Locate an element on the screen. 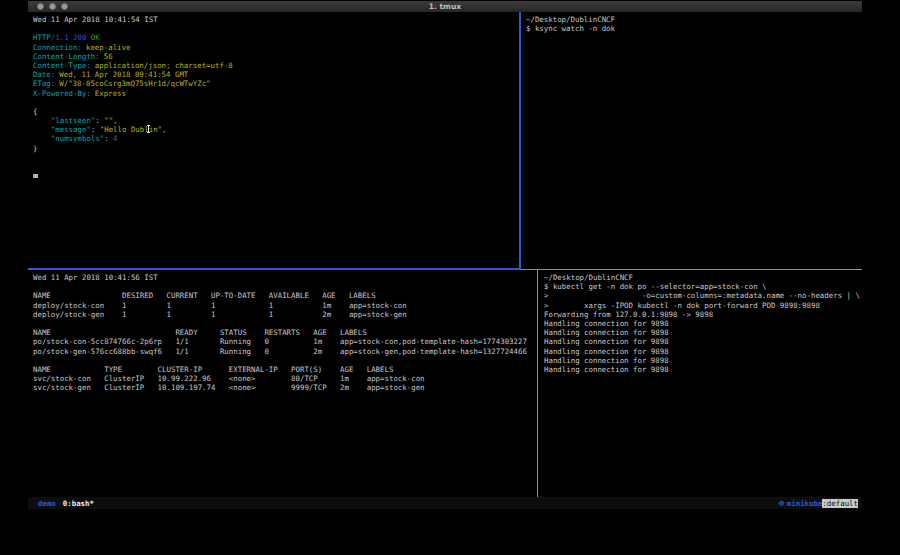  http-header-line: Content-Length:56 is located at coordinates (278, 56).